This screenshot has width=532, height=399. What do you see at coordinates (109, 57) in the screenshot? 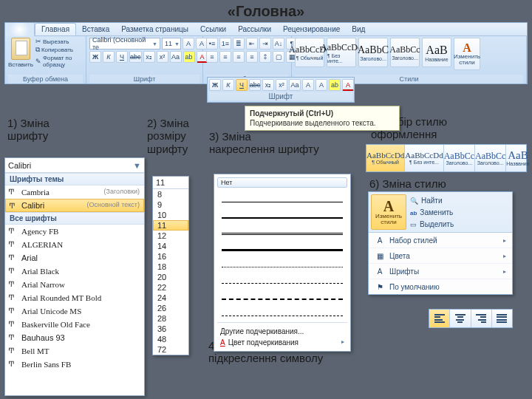
I see `italic-button: К` at bounding box center [109, 57].